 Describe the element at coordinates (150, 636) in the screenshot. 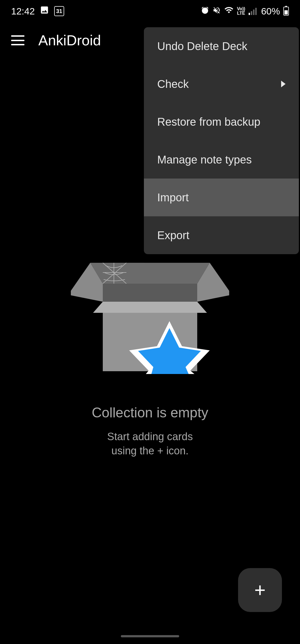

I see `navigation-handle` at that location.